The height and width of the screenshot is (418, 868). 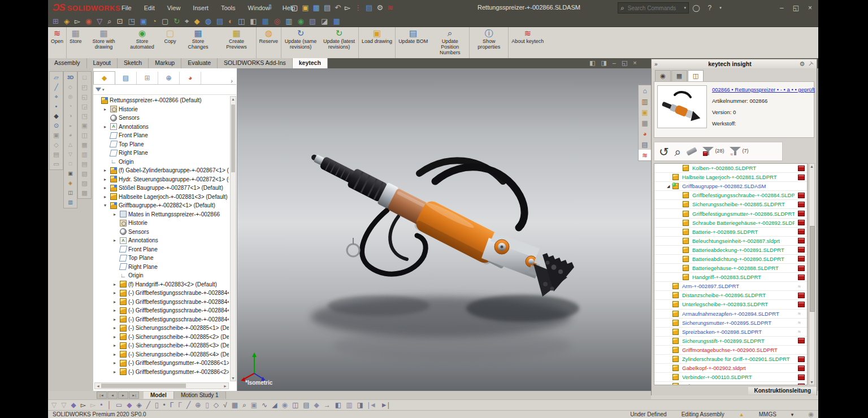 I want to click on tree-row: ▸ (-) Griffbefestigungsschraube-+-002884…, so click(x=161, y=320).